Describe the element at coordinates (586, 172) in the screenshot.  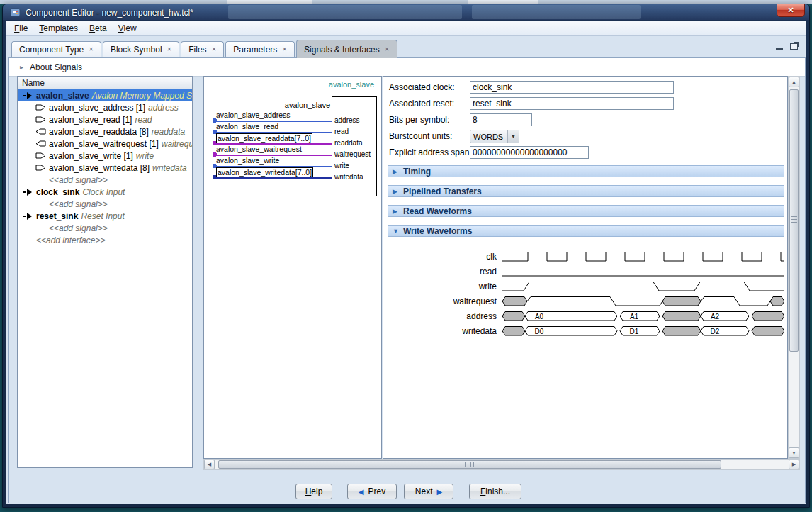
I see `section-timing: ▶Timing` at that location.